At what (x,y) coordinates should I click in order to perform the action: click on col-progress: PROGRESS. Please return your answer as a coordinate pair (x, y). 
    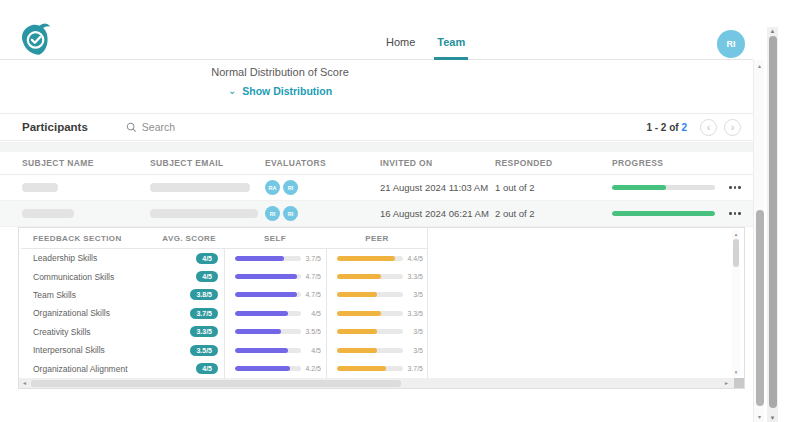
    Looking at the image, I should click on (682, 163).